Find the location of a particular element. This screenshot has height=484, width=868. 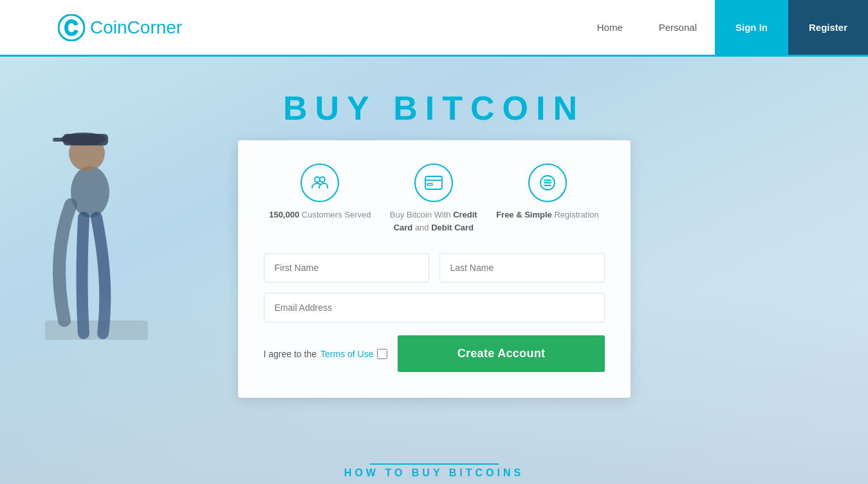

nav-personal: Personal is located at coordinates (678, 27).